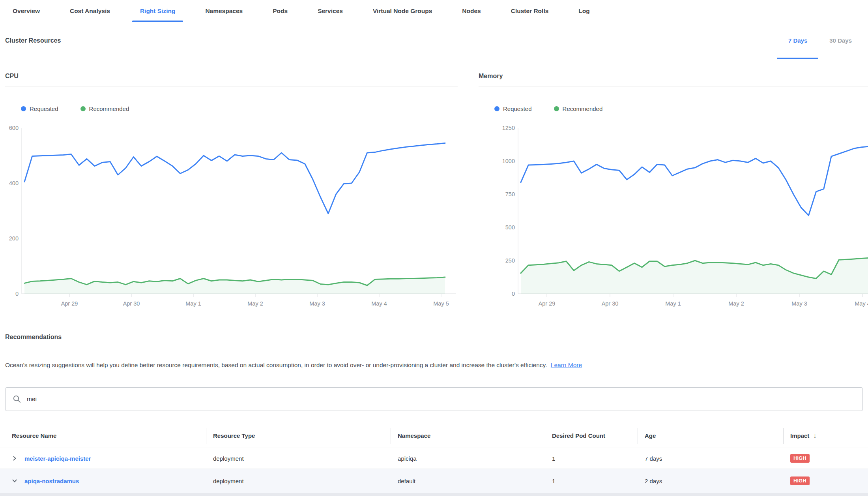  What do you see at coordinates (239, 109) in the screenshot?
I see `cpu-chart-legend: Requested Recommended` at bounding box center [239, 109].